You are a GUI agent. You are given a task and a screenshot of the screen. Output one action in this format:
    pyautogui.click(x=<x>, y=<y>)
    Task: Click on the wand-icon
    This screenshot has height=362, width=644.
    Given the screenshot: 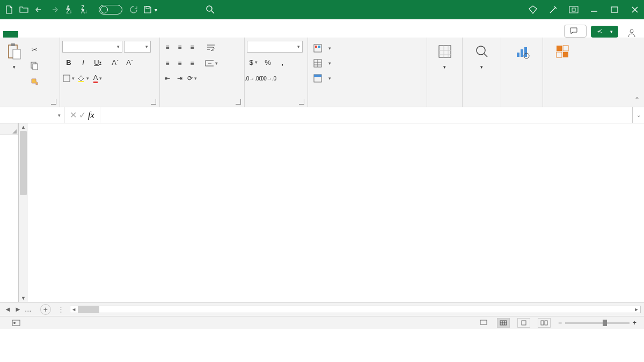 What is the action you would take?
    pyautogui.click(x=553, y=10)
    